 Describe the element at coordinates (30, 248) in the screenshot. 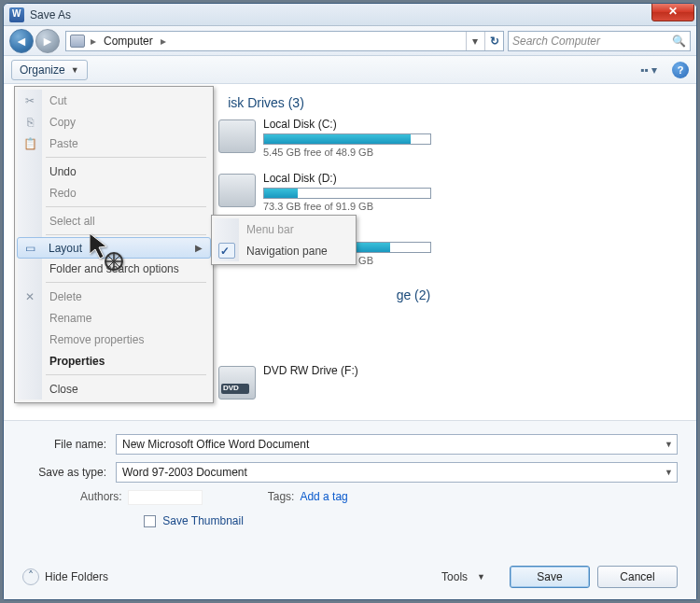

I see `layout-icon: ▭` at that location.